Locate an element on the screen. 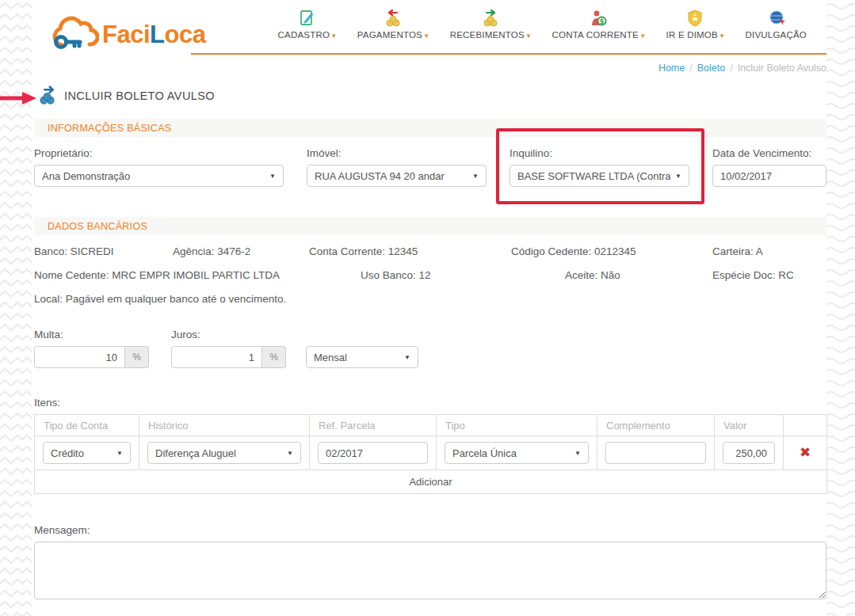  add-item-button: Adicionar is located at coordinates (431, 482).